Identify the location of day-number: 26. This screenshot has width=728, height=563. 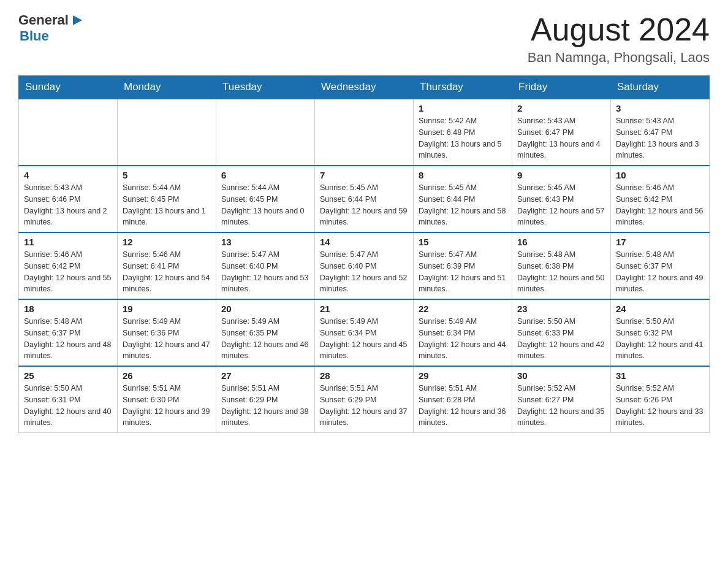
(167, 375).